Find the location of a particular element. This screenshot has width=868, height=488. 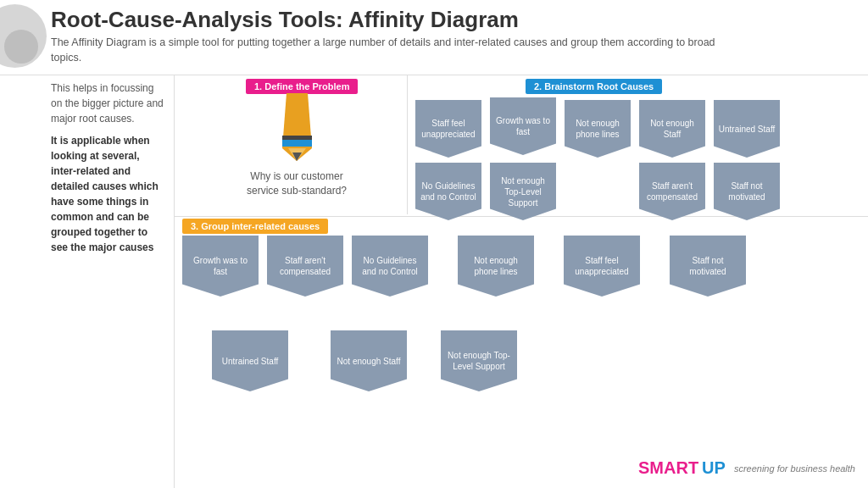

problem-text: Why is our customer service sub-standard… is located at coordinates (297, 184).